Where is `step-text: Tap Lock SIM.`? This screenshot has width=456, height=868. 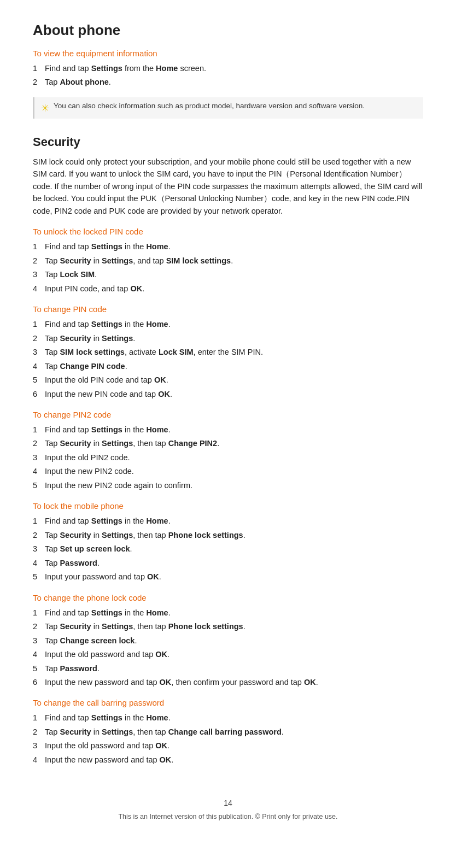 step-text: Tap Lock SIM. is located at coordinates (234, 274).